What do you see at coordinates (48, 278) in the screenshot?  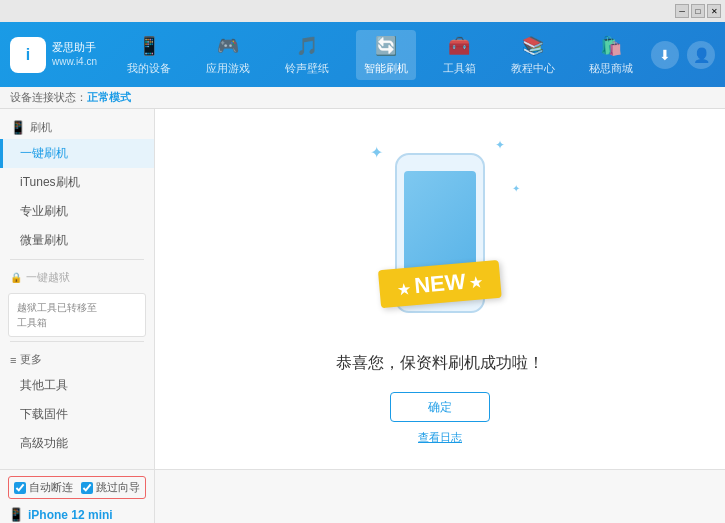 I see `sidebar-jailbreak-label: 一键越狱` at bounding box center [48, 278].